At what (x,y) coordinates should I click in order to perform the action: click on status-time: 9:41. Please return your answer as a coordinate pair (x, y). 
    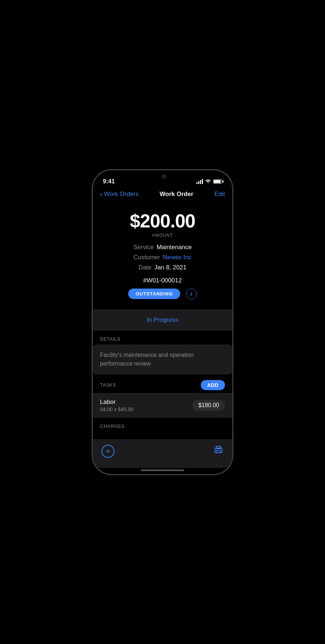
    Looking at the image, I should click on (109, 182).